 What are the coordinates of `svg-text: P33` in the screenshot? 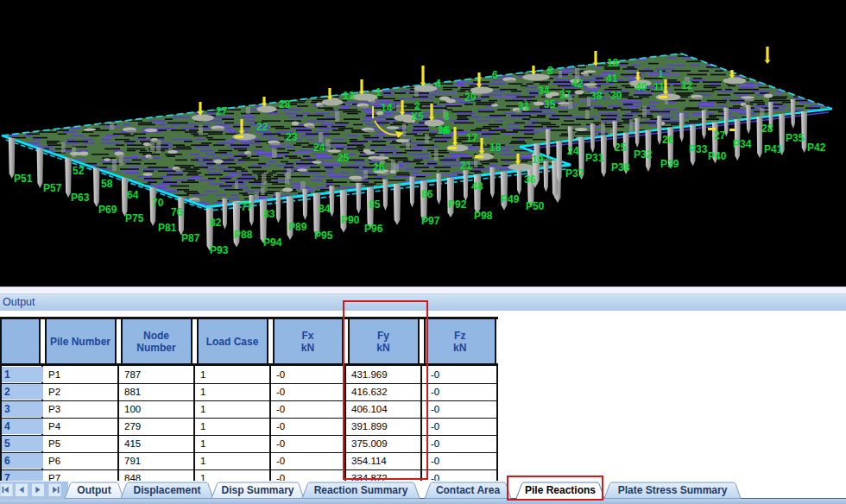 It's located at (698, 149).